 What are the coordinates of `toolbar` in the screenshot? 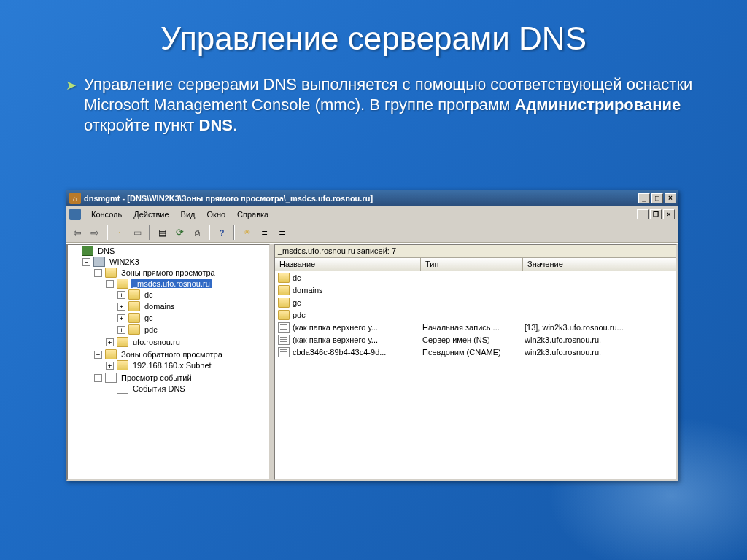 It's located at (372, 233).